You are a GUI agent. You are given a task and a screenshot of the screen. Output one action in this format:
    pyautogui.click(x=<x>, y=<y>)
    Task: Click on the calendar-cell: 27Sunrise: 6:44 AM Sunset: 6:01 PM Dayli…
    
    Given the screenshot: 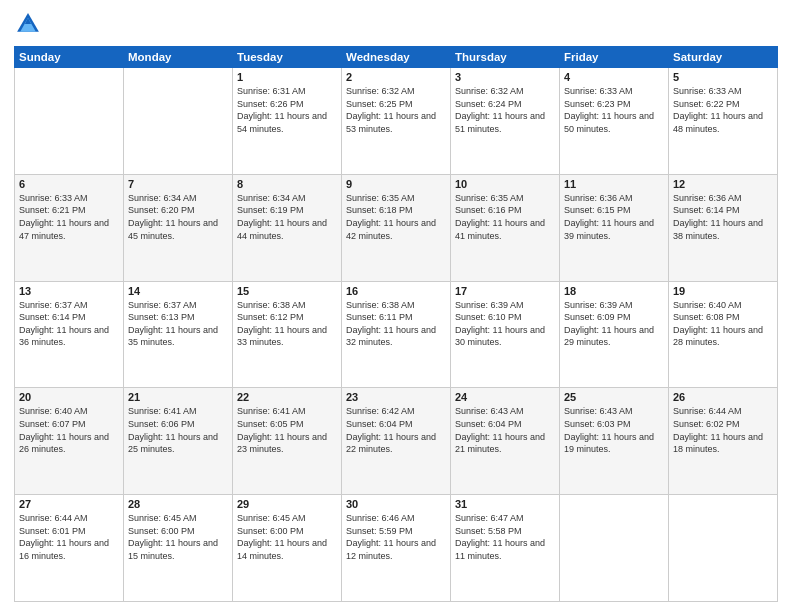 What is the action you would take?
    pyautogui.click(x=70, y=548)
    